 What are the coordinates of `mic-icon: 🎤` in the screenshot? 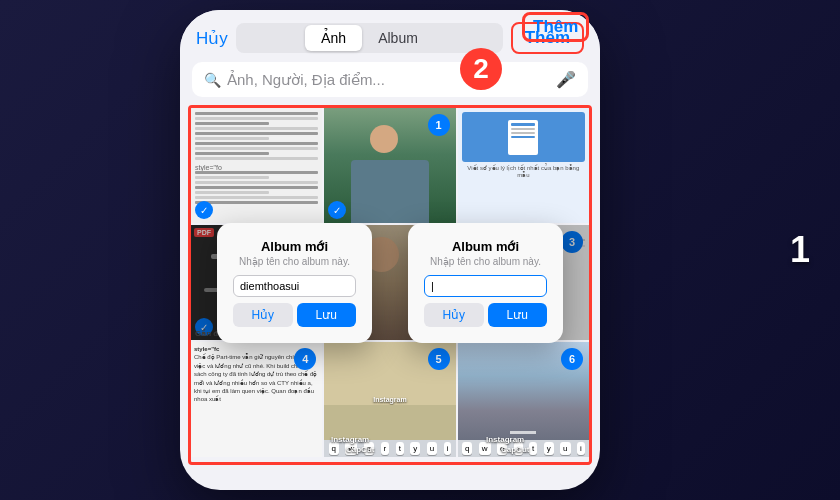 It's located at (566, 80).